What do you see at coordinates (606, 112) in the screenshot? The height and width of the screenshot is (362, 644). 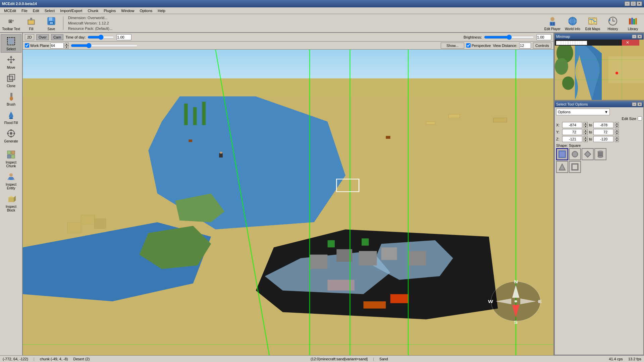 I see `options-dropdown-arrow: ▼` at bounding box center [606, 112].